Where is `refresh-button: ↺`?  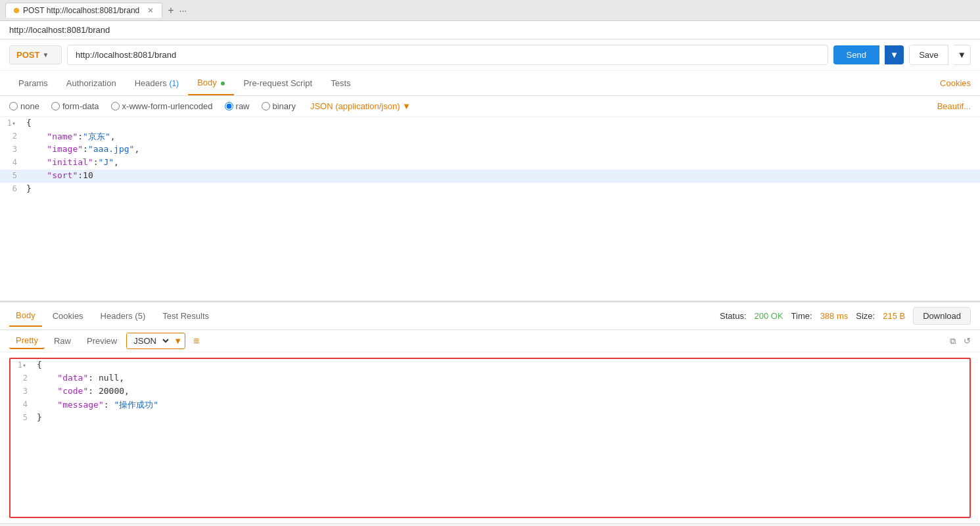
refresh-button: ↺ is located at coordinates (968, 341).